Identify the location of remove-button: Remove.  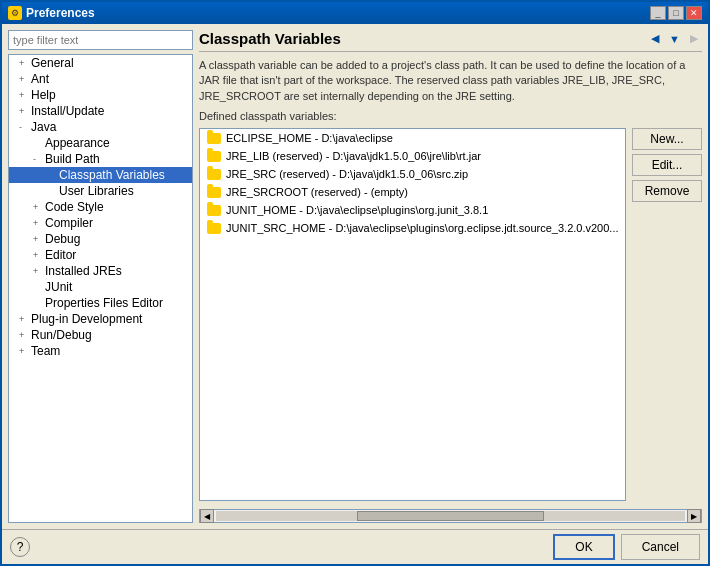
(667, 191).